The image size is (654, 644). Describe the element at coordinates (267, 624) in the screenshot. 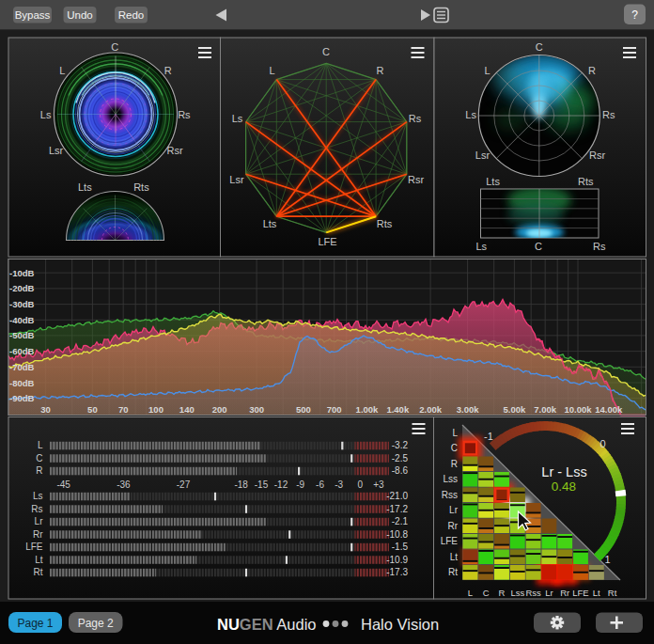

I see `svg-text: NUGEN Audio` at that location.